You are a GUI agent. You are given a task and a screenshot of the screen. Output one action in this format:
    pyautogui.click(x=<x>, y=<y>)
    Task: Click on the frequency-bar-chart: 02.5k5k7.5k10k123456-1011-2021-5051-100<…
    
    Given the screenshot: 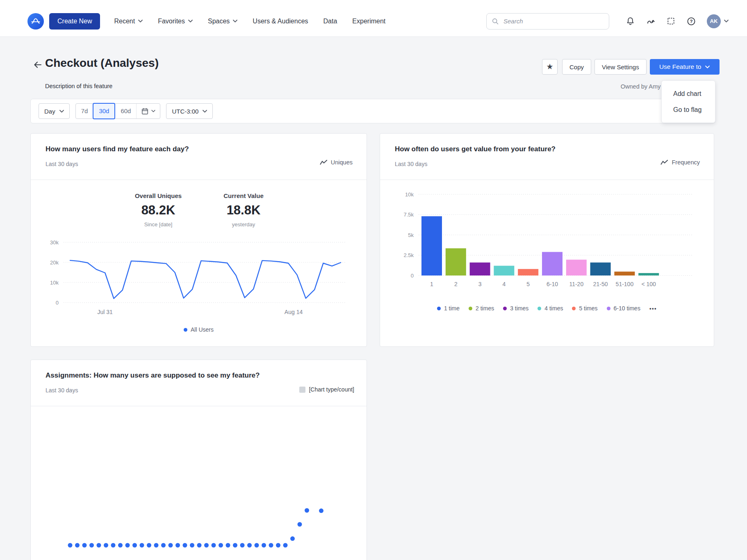 What is the action you would take?
    pyautogui.click(x=547, y=241)
    